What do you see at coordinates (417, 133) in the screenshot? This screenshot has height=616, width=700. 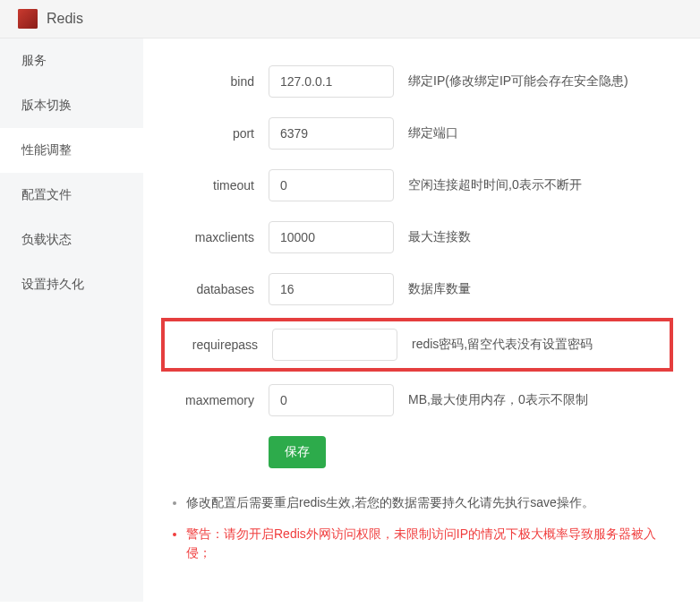 I see `form-row-port: port 绑定端口` at bounding box center [417, 133].